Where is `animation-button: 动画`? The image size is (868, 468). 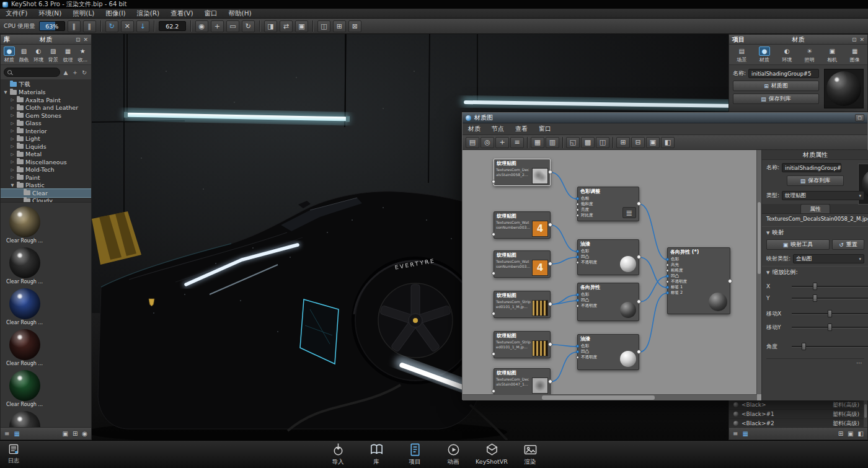
animation-button: 动画 is located at coordinates (453, 454).